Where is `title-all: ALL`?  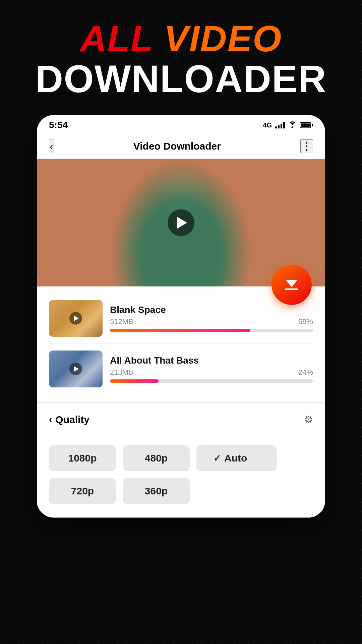 title-all: ALL is located at coordinates (122, 38).